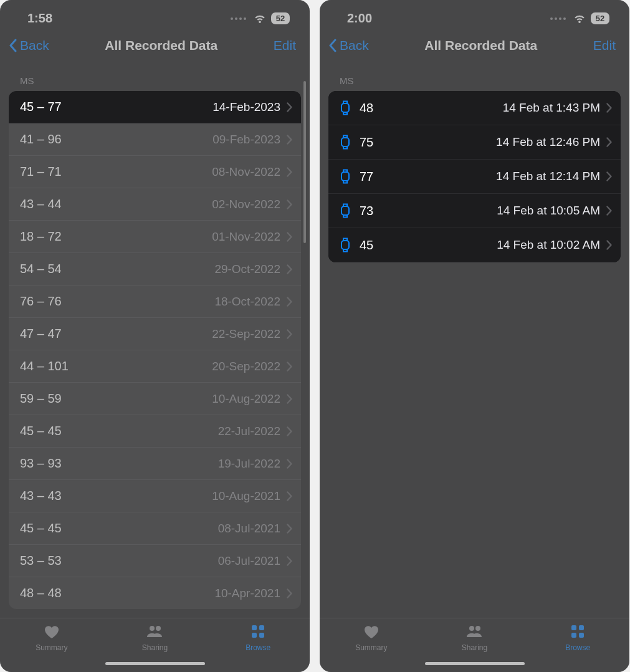 This screenshot has height=672, width=630. I want to click on section-header: MS, so click(475, 76).